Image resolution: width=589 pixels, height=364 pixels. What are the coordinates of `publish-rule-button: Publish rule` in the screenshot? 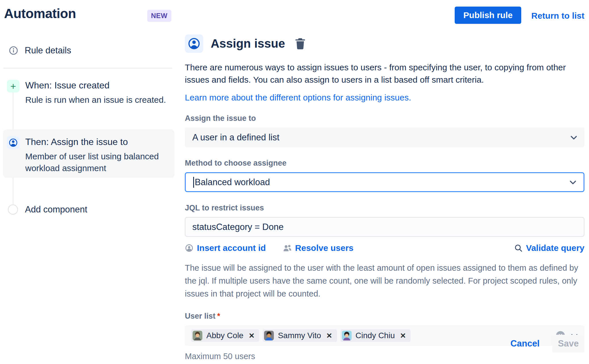 It's located at (488, 15).